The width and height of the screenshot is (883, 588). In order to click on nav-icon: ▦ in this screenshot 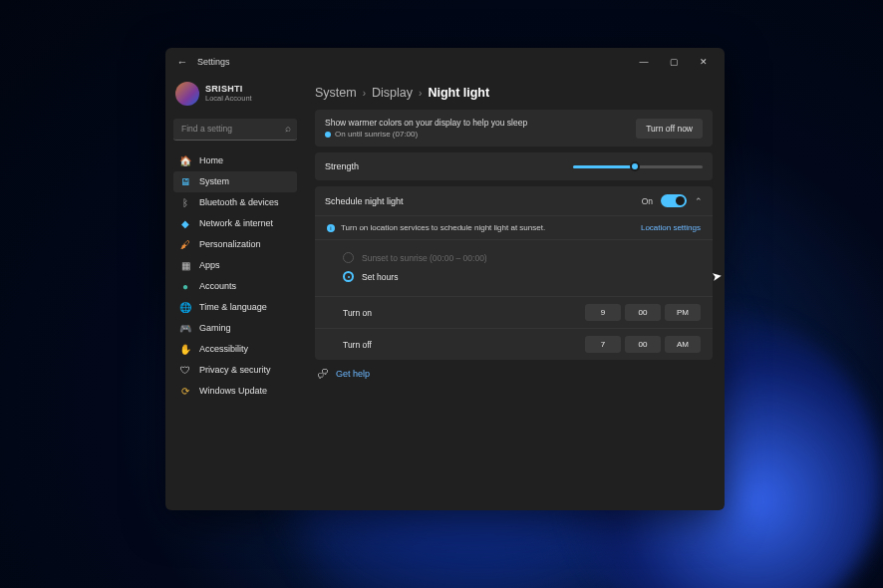, I will do `click(185, 265)`.